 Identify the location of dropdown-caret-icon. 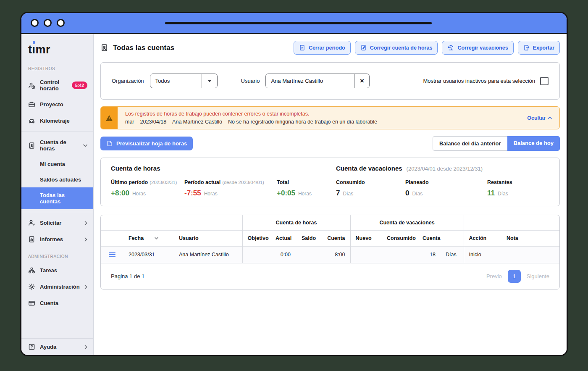
(209, 81).